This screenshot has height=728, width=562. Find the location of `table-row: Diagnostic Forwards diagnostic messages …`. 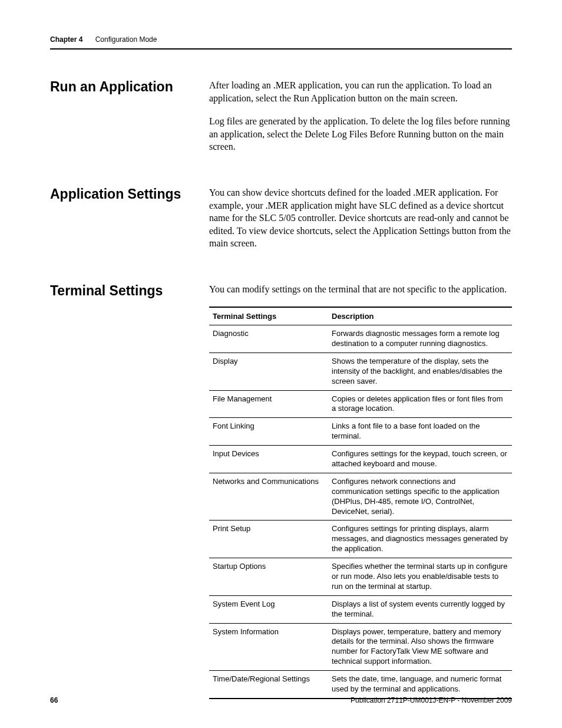

table-row: Diagnostic Forwards diagnostic messages … is located at coordinates (361, 340).